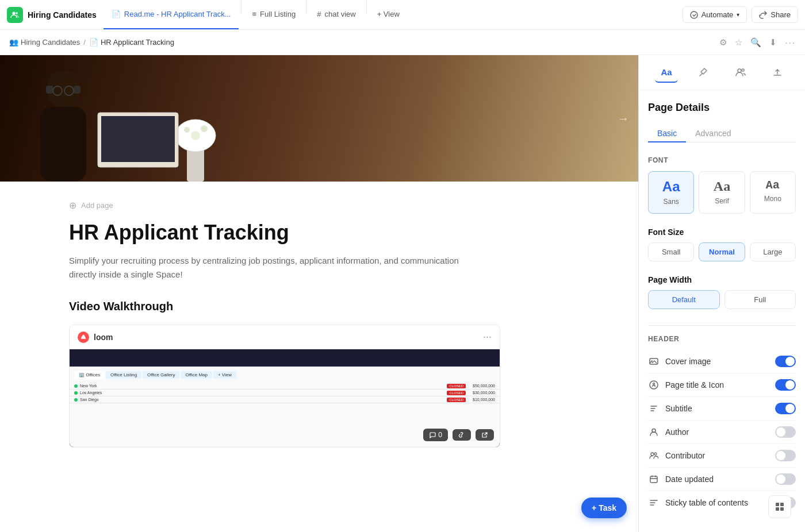 This screenshot has width=805, height=532. What do you see at coordinates (741, 72) in the screenshot?
I see `users-icon` at bounding box center [741, 72].